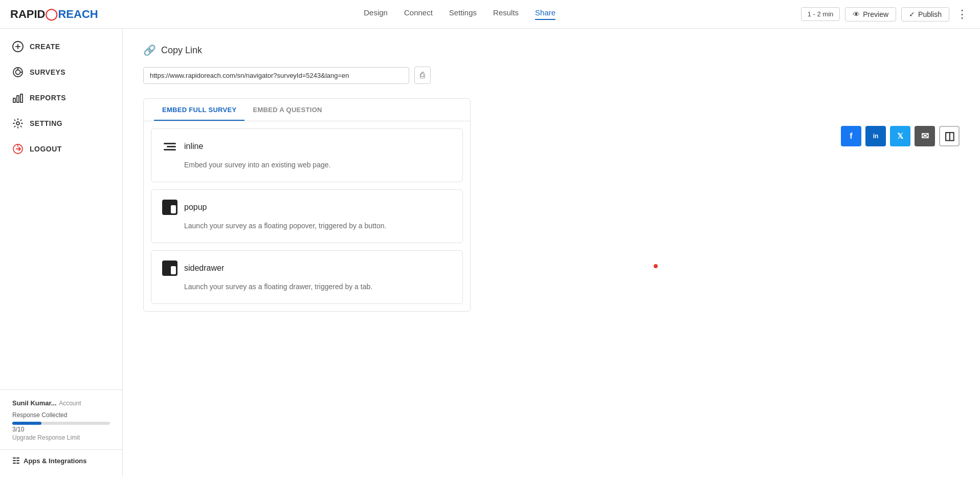 This screenshot has height=477, width=980. Describe the element at coordinates (930, 14) in the screenshot. I see `publish-label: Publish` at that location.